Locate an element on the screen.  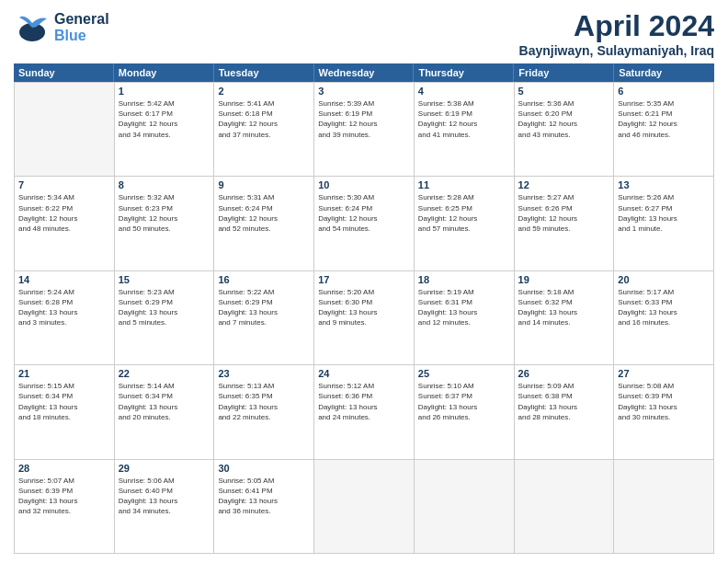
day-5: 5Sunrise: 5:36 AM Sunset: 6:20 PM Daylig… is located at coordinates (564, 130).